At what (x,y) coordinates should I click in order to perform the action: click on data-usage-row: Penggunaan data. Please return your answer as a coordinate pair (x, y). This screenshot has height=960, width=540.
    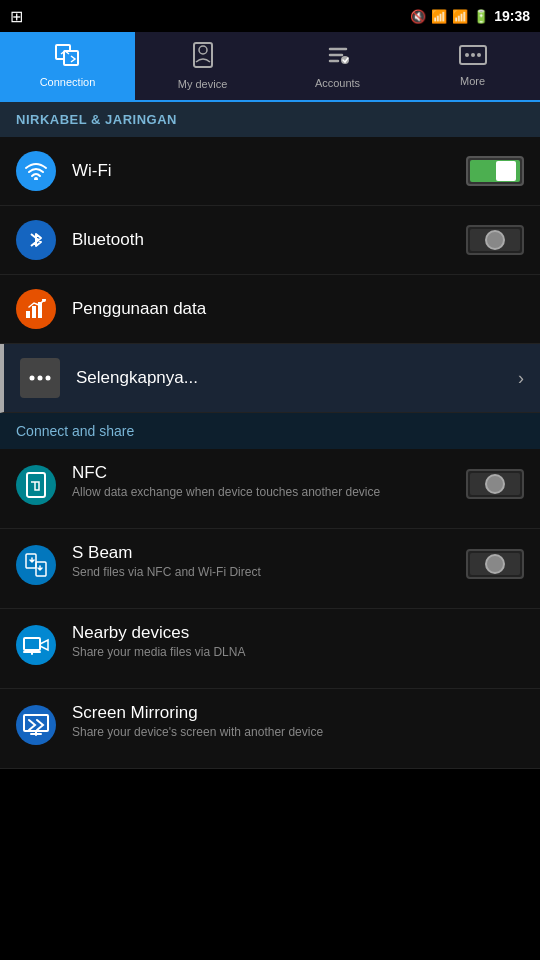
    Looking at the image, I should click on (270, 310).